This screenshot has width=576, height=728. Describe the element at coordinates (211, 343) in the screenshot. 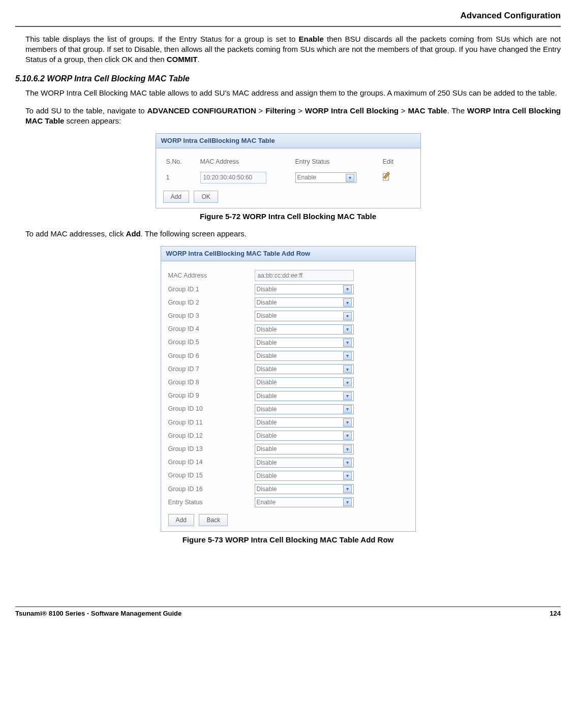

I see `group-id-label: Group ID 5` at that location.